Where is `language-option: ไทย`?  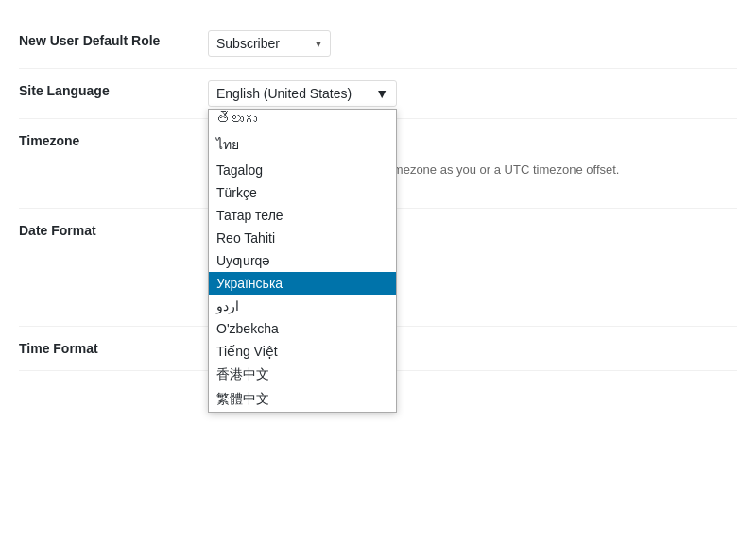 language-option: ไทย is located at coordinates (302, 144).